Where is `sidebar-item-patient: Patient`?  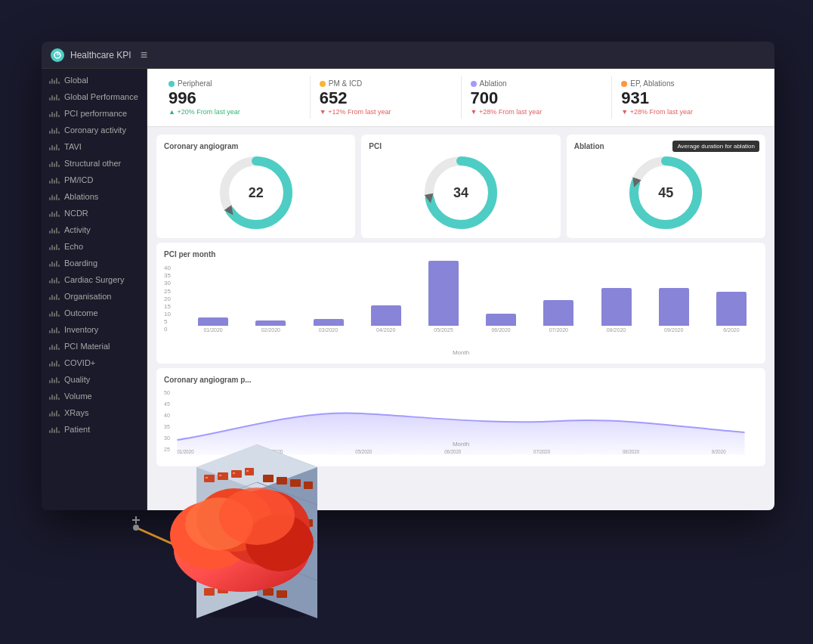
sidebar-item-patient: Patient is located at coordinates (94, 429).